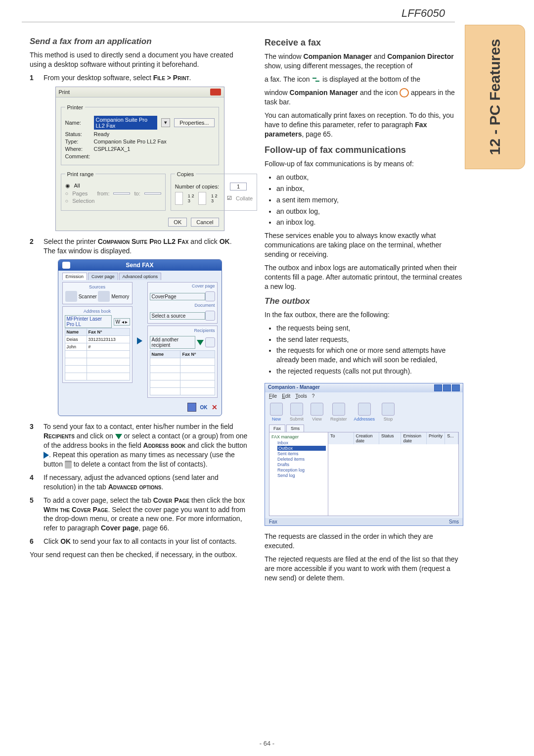  I want to click on menu-bar: File Edit Tools ?, so click(364, 396).